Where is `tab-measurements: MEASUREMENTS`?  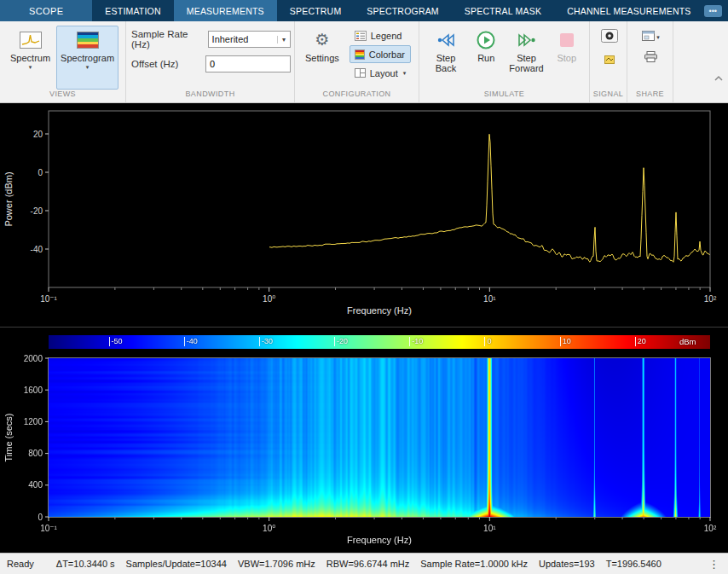 tab-measurements: MEASUREMENTS is located at coordinates (225, 10).